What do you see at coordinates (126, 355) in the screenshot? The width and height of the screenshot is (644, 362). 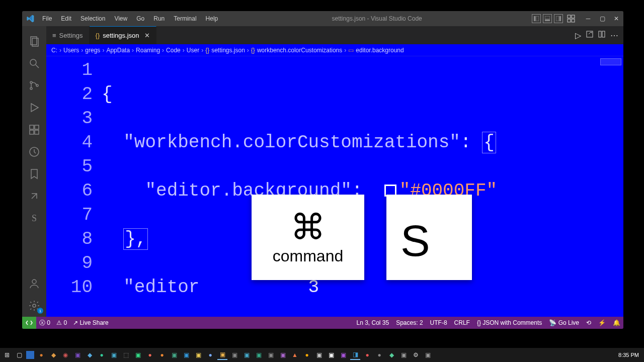 I see `taskbar-app-icon: ⬚` at bounding box center [126, 355].